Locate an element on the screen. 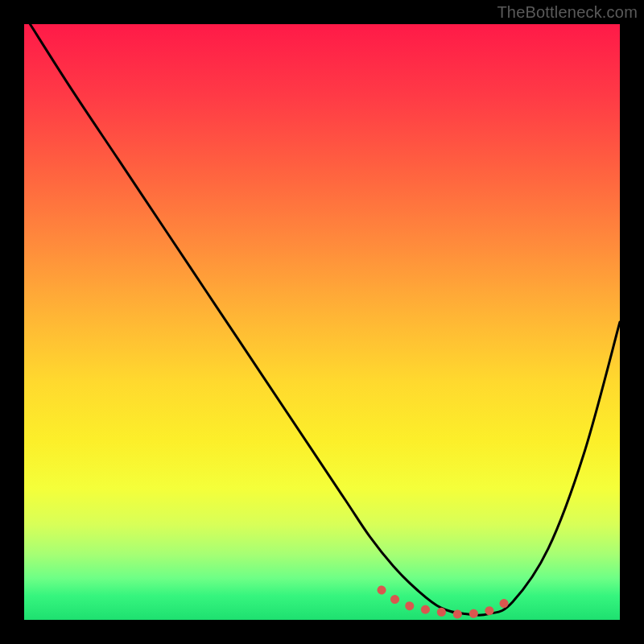 The image size is (644, 644). watermark-text: TheBottleneck.com is located at coordinates (567, 13).